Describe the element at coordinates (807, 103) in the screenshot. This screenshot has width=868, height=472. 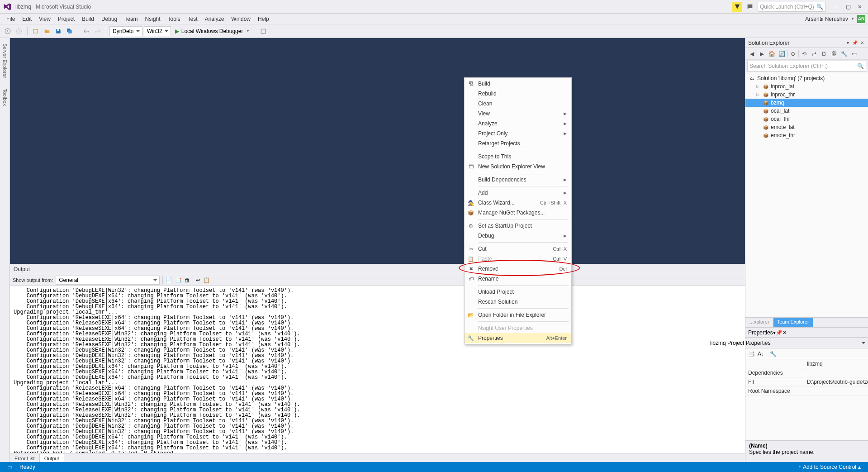
I see `project-libzmq: 📦bzmq` at that location.